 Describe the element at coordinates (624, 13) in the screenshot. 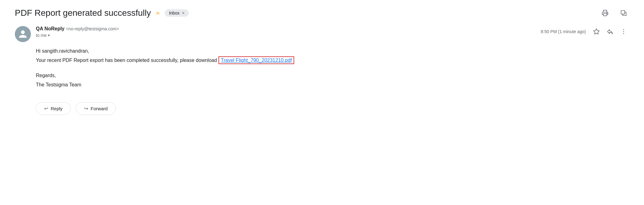

I see `new-window-icon` at that location.